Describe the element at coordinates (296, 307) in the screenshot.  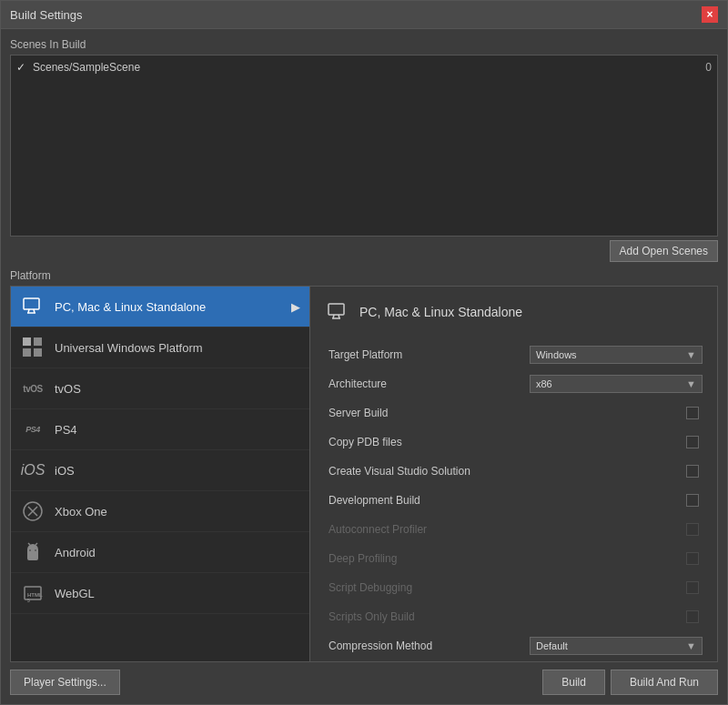
I see `active-indicator: ▶` at that location.